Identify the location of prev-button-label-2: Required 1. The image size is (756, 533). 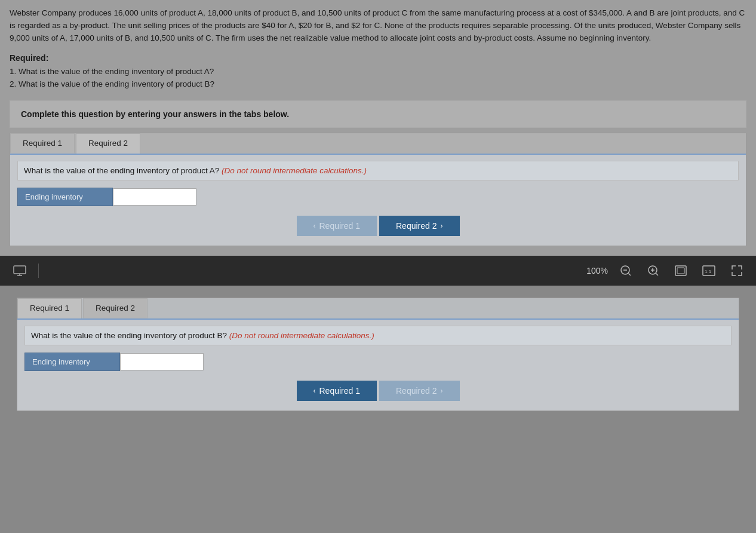
(340, 391).